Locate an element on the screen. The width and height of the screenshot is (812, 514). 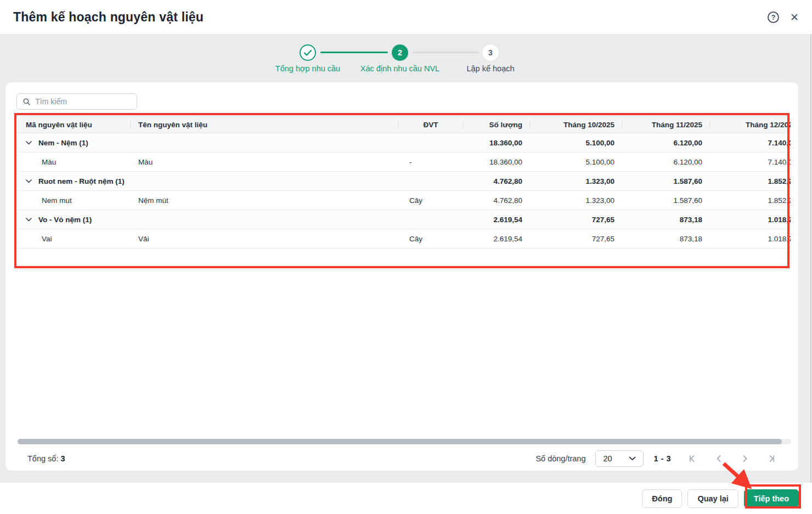
column-header-month-12: Tháng 12/2025 is located at coordinates (751, 125).